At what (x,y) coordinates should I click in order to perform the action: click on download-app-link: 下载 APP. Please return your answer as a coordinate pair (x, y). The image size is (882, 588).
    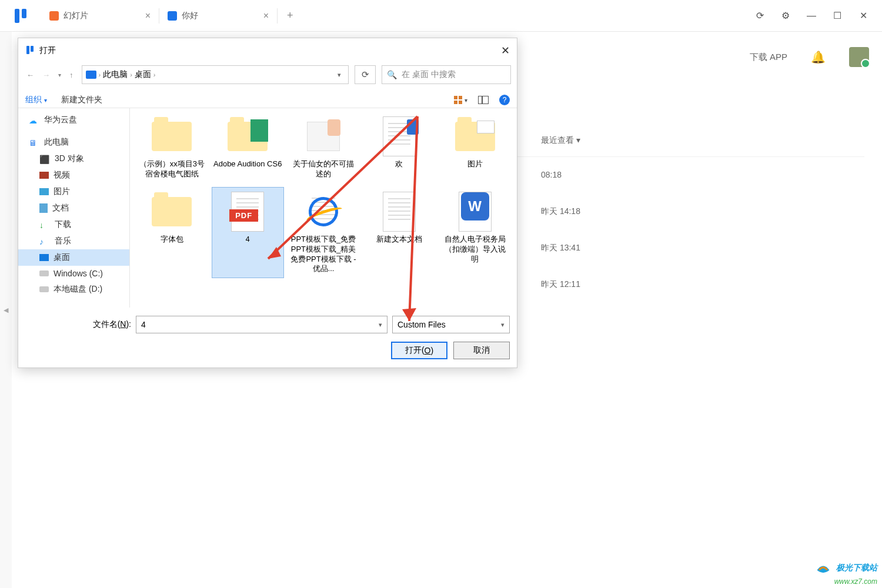
    Looking at the image, I should click on (769, 58).